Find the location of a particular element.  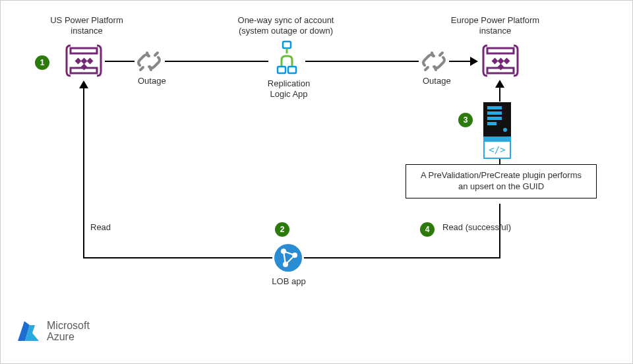

outage-right-label: Outage is located at coordinates (437, 81).